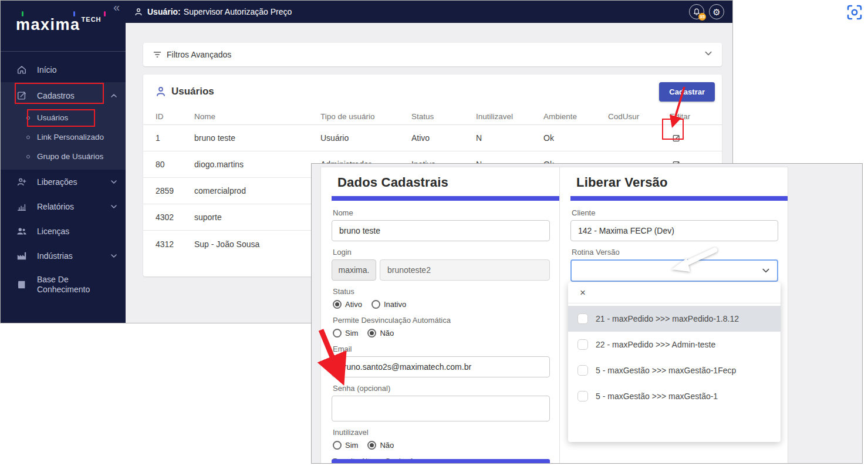 Image resolution: width=868 pixels, height=469 pixels. I want to click on radio-label: Inativo, so click(395, 304).